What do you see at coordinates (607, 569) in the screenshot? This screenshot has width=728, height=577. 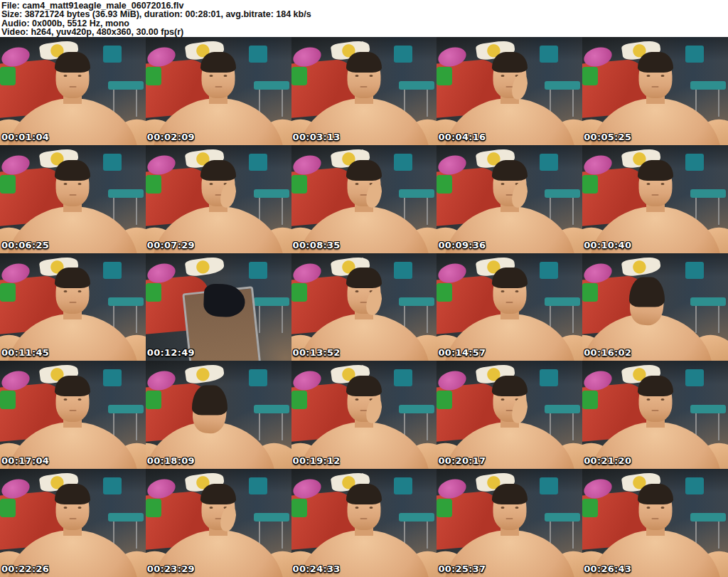 I see `timestamp-overlay: 00:26:43` at bounding box center [607, 569].